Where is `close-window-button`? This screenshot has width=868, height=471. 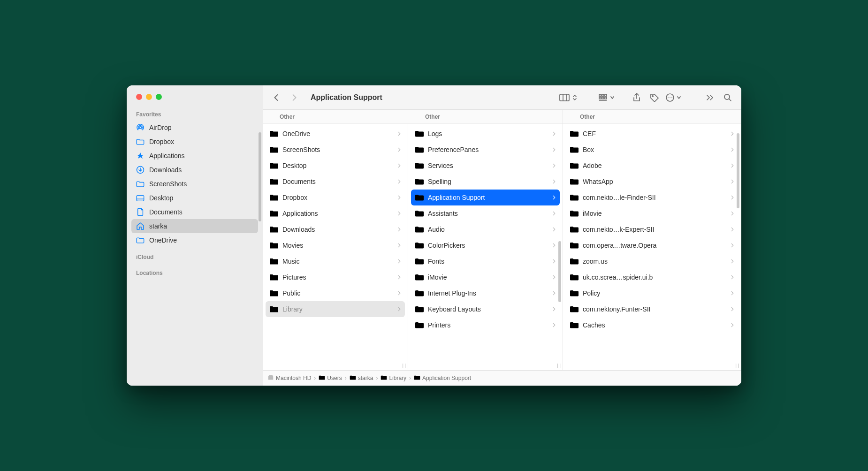
close-window-button is located at coordinates (139, 97).